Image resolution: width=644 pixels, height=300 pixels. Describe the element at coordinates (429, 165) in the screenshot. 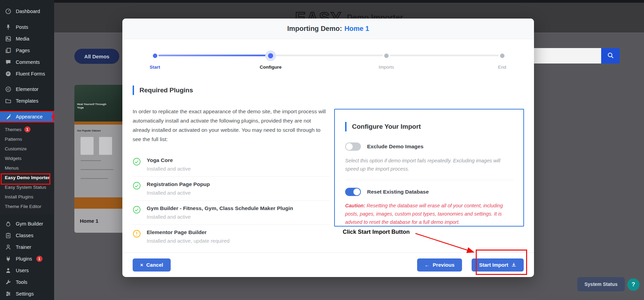

I see `exclude-demo-images-help: Select this option if demo import fails …` at that location.